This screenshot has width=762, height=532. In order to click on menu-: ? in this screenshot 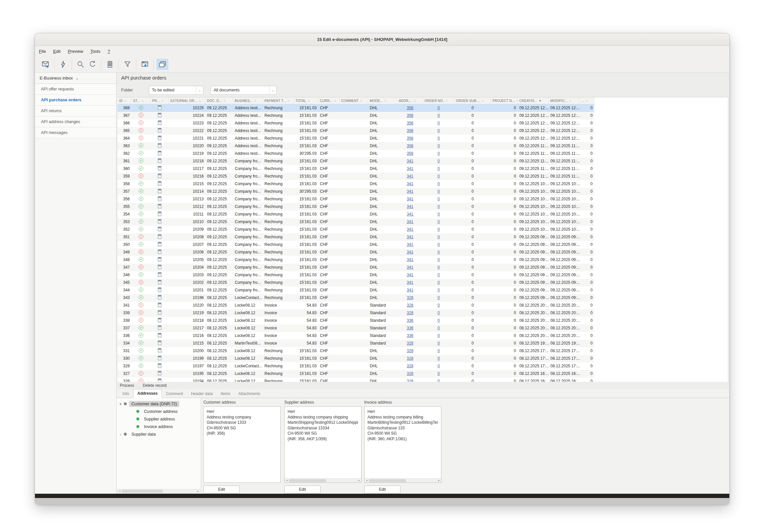, I will do `click(109, 51)`.